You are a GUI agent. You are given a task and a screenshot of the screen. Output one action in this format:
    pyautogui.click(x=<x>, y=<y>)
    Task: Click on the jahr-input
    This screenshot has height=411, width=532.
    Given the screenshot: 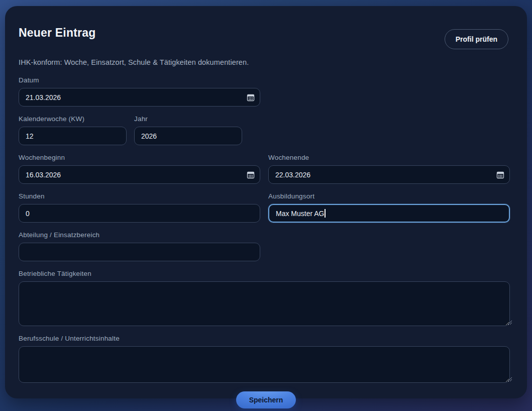 What is the action you would take?
    pyautogui.click(x=188, y=136)
    